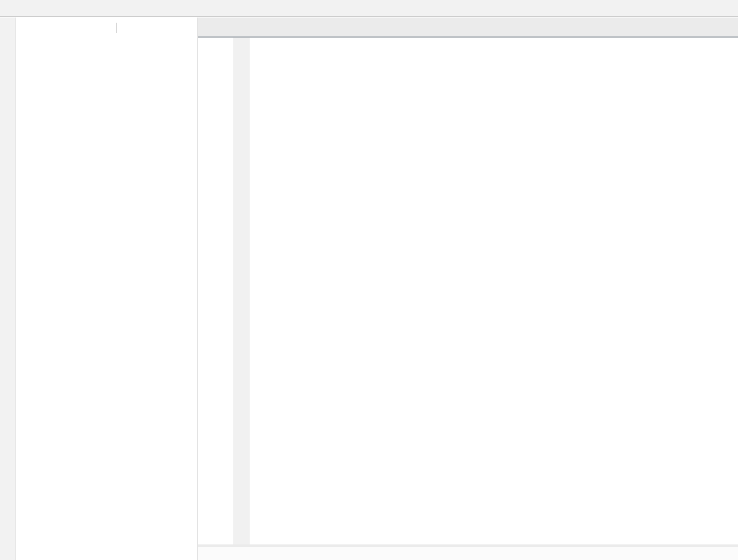  Describe the element at coordinates (117, 28) in the screenshot. I see `toolbar-divider` at that location.